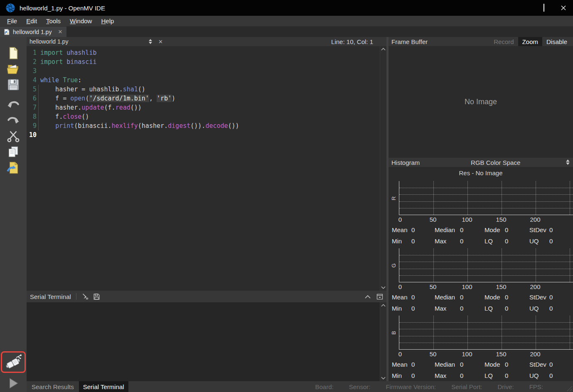 The height and width of the screenshot is (392, 573). What do you see at coordinates (32, 21) in the screenshot?
I see `menu-edit: Edit` at bounding box center [32, 21].